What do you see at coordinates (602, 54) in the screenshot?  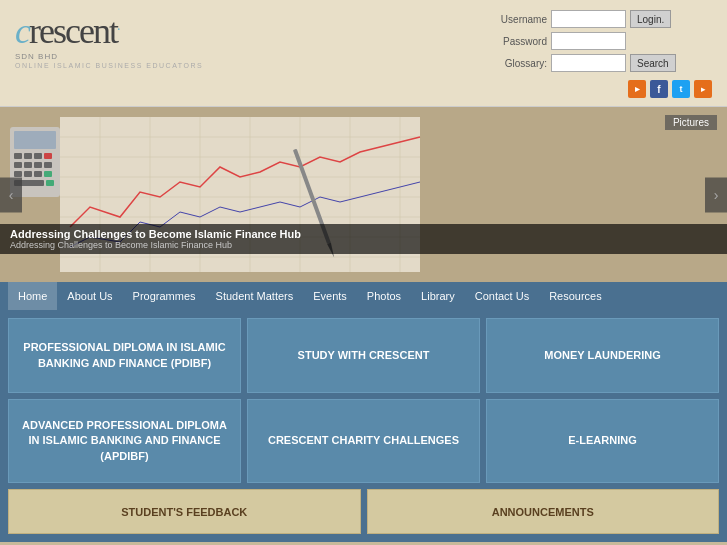 I see `login-area: Username Login. Password Glossary: Searc…` at bounding box center [602, 54].